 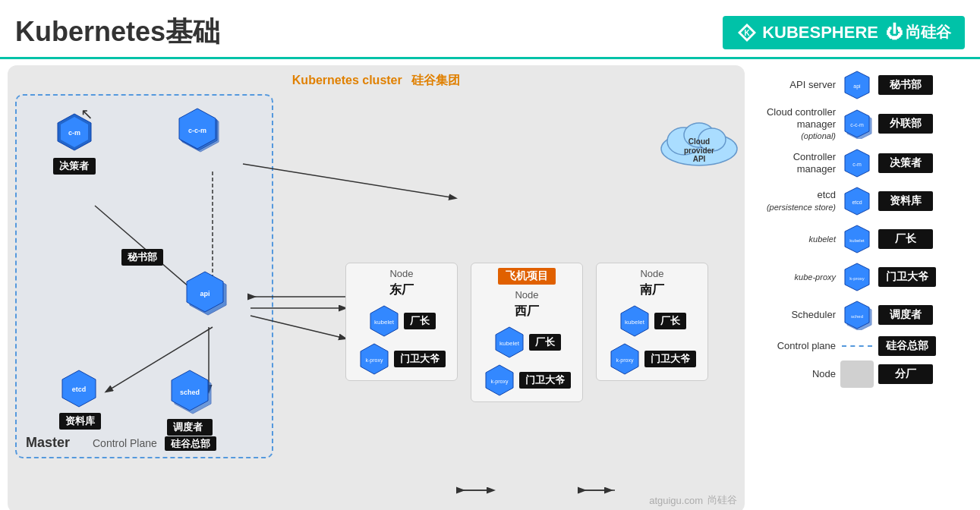 What do you see at coordinates (80, 421) in the screenshot?
I see `ziliaoku-label: 资料库` at bounding box center [80, 421].